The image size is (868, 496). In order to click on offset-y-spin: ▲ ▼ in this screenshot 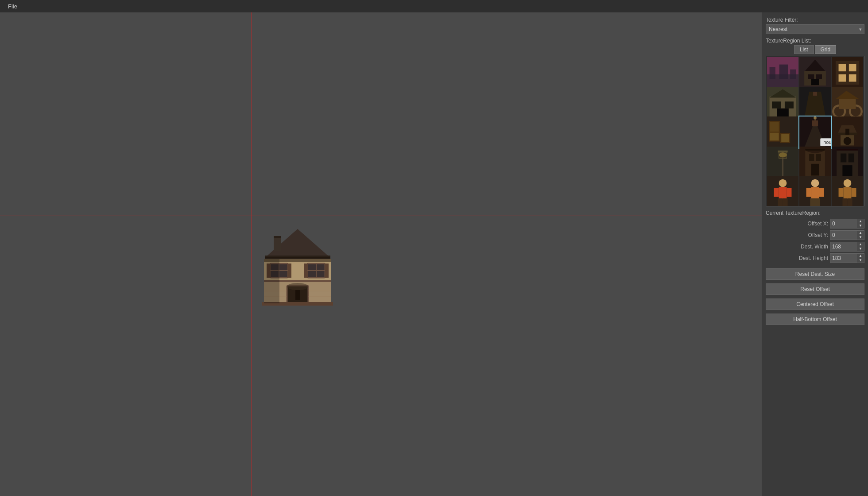, I will do `click(860, 235)`.